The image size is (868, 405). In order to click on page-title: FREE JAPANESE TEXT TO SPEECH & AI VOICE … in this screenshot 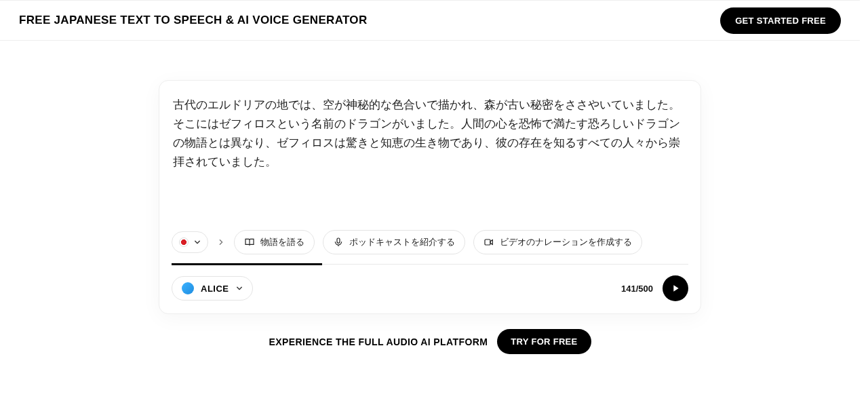, I will do `click(193, 20)`.